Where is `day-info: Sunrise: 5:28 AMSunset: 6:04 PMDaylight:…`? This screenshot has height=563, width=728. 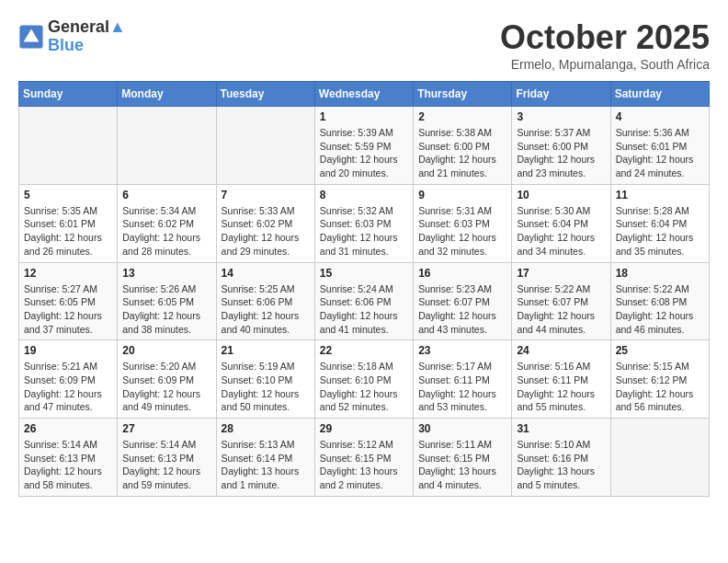 day-info: Sunrise: 5:28 AMSunset: 6:04 PMDaylight:… is located at coordinates (660, 232).